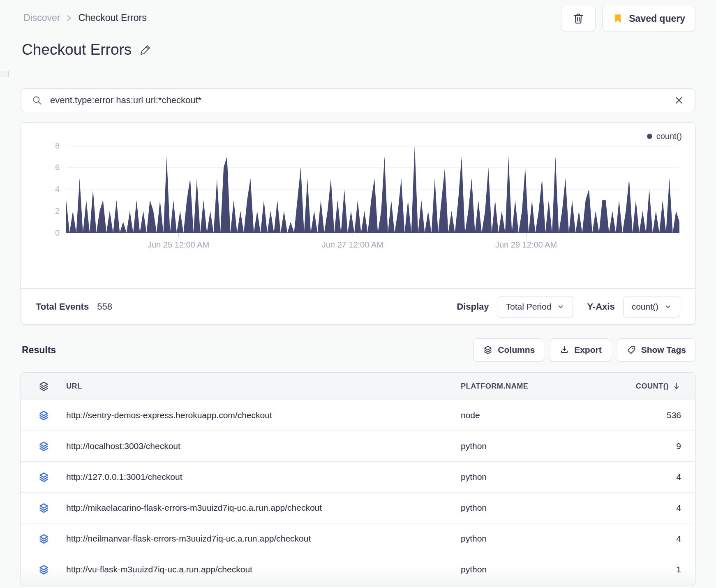  What do you see at coordinates (373, 245) in the screenshot?
I see `x-axis: Jun 25 12:00 AMJun 27 12:00 AMJun 29 12:…` at bounding box center [373, 245].